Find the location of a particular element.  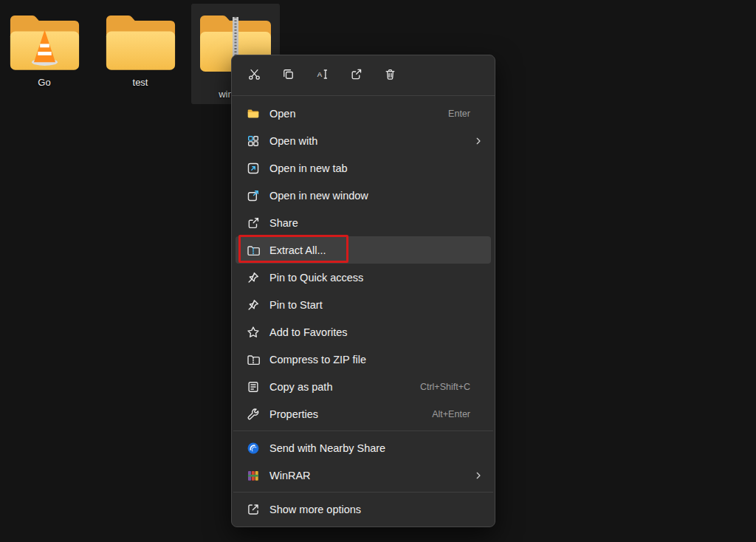

new-window-icon is located at coordinates (253, 196).